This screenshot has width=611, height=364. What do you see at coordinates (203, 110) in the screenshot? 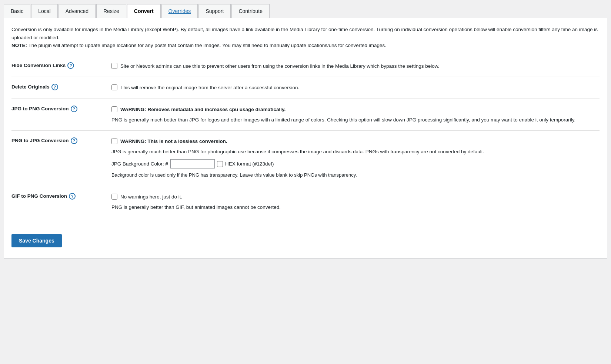
I see `checkbox-label-jpg-to-png: WARNING: Removes metadata and increases …` at bounding box center [203, 110].